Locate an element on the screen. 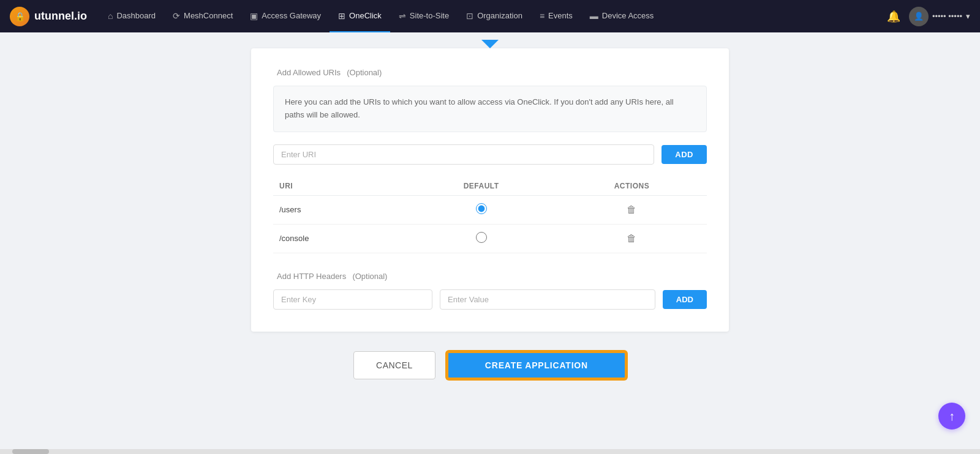  col-header-uri: URI is located at coordinates (339, 186).